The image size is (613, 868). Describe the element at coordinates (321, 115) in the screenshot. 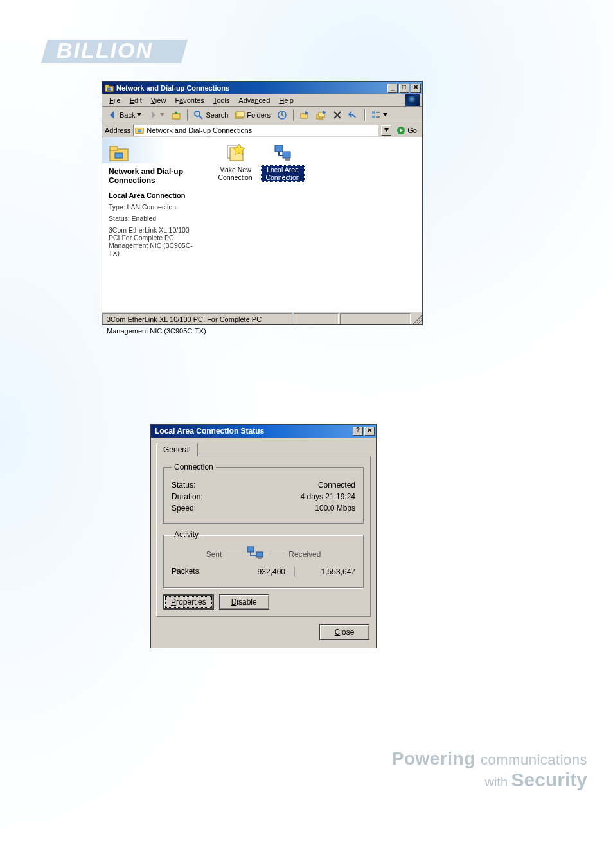

I see `copy-to-button` at that location.